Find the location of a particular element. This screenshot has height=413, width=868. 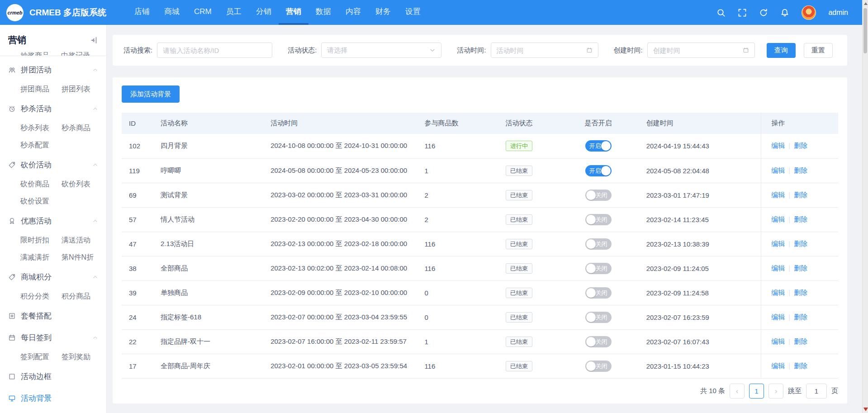

scrollbar-thumb is located at coordinates (865, 31).